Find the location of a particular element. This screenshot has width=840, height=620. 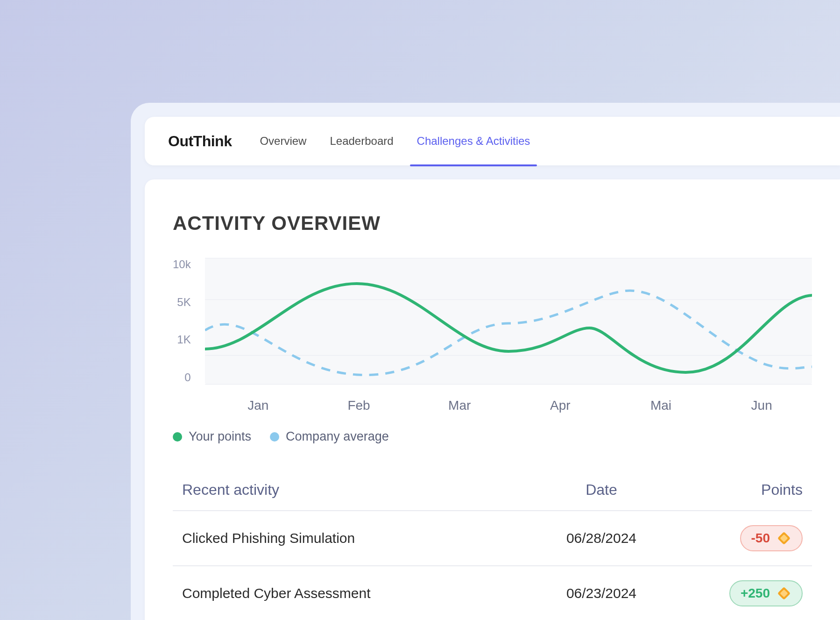

legend-label: Your points is located at coordinates (220, 436).